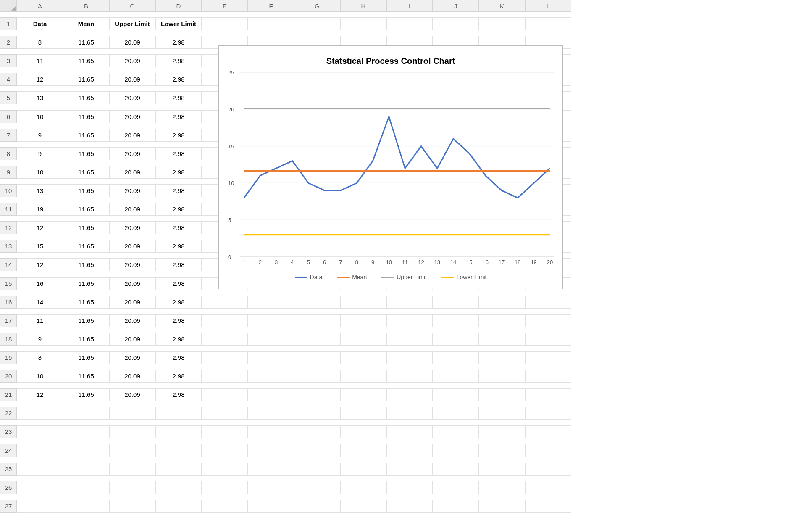 This screenshot has height=518, width=812. I want to click on cell-C18: 20.09, so click(132, 339).